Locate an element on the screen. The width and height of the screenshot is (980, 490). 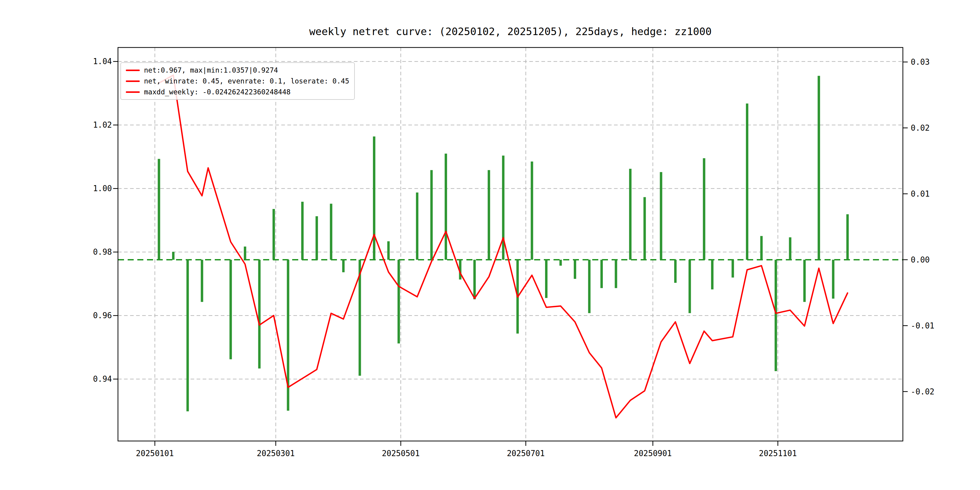
left-tick-label: 1.00 is located at coordinates (94, 188).